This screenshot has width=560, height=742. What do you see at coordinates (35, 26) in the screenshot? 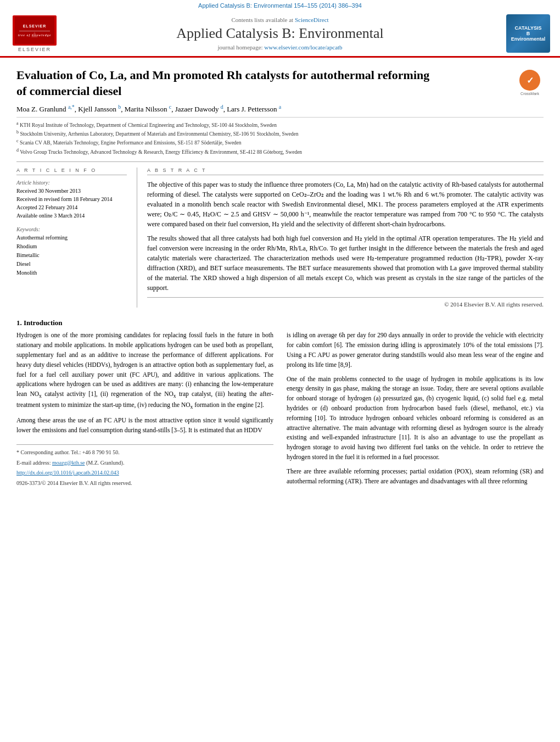
I see `svg-text: ELSEVIER` at bounding box center [35, 26].